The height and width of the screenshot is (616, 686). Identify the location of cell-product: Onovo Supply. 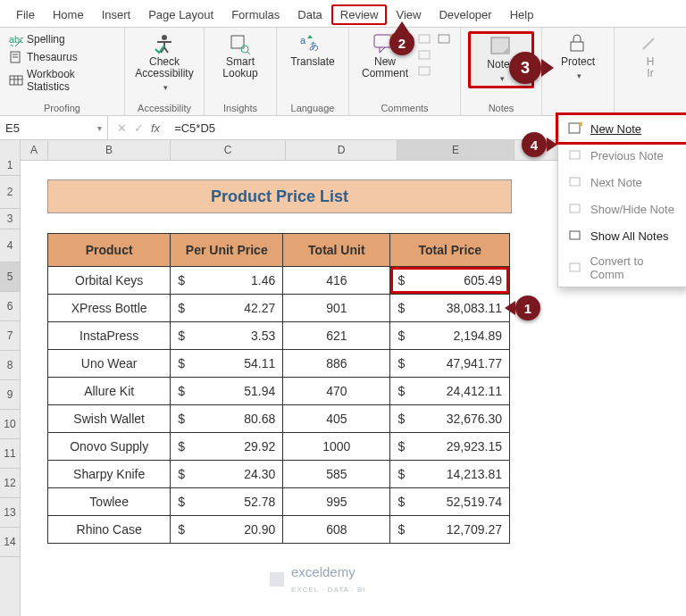
(109, 446).